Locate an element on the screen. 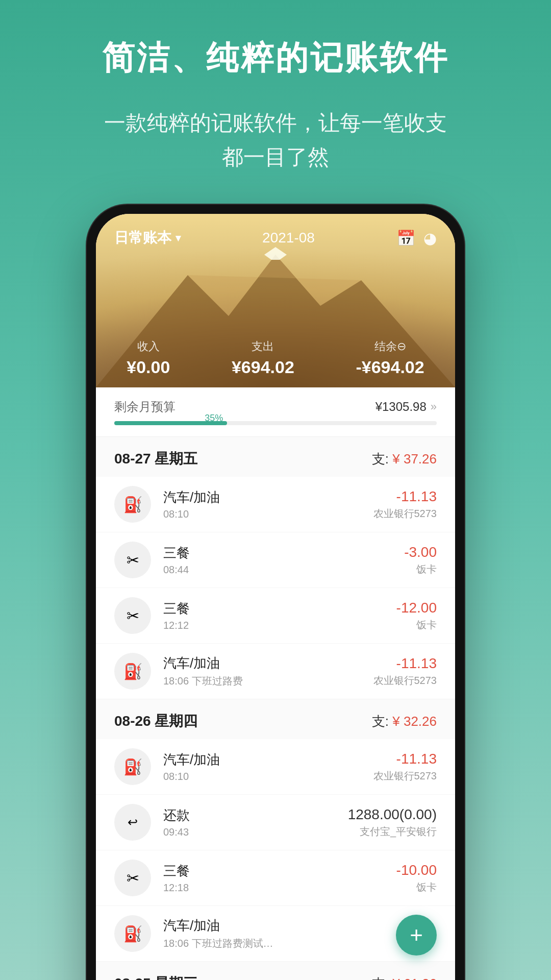  day-total-0825: 支: ¥ 61.26 is located at coordinates (404, 977).